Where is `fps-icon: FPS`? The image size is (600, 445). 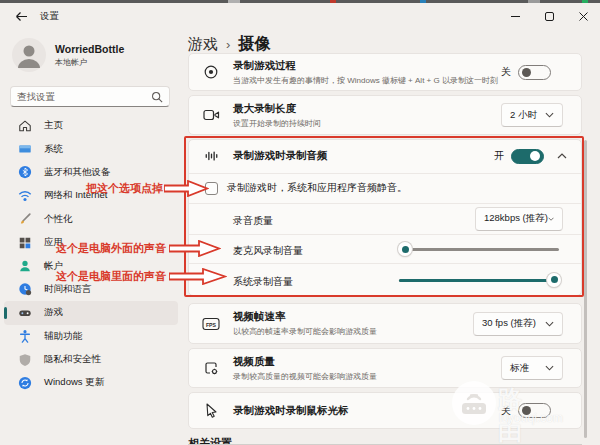
fps-icon: FPS is located at coordinates (211, 324).